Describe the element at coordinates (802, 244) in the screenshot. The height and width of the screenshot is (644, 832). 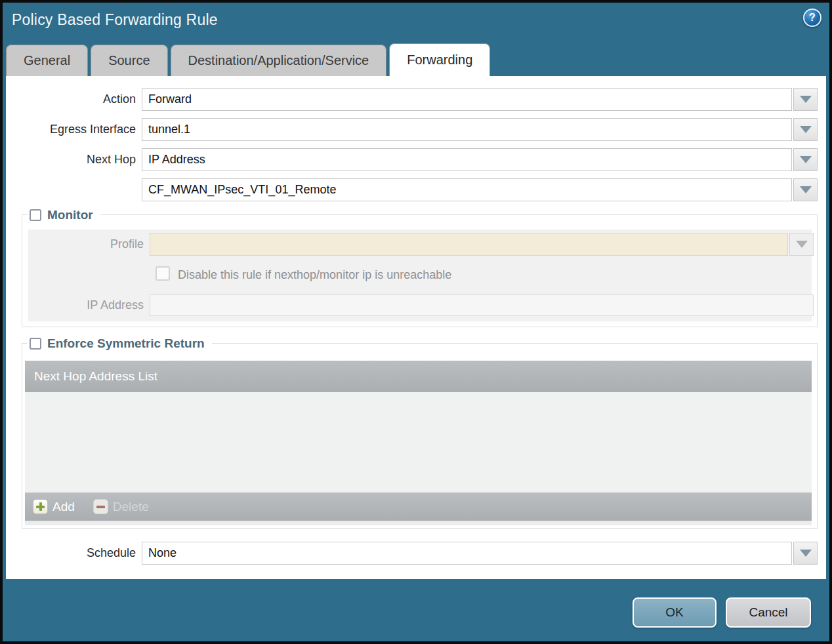
I see `profile-dropdown-button` at that location.